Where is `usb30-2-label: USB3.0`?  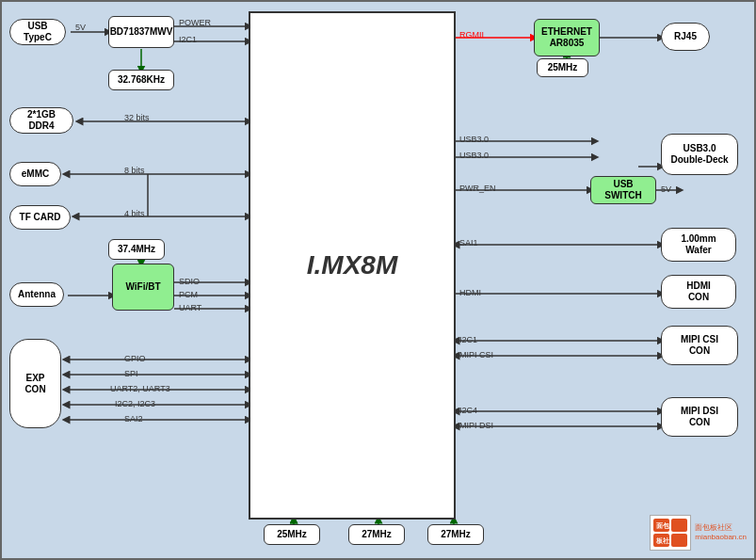 usb30-2-label: USB3.0 is located at coordinates (475, 155).